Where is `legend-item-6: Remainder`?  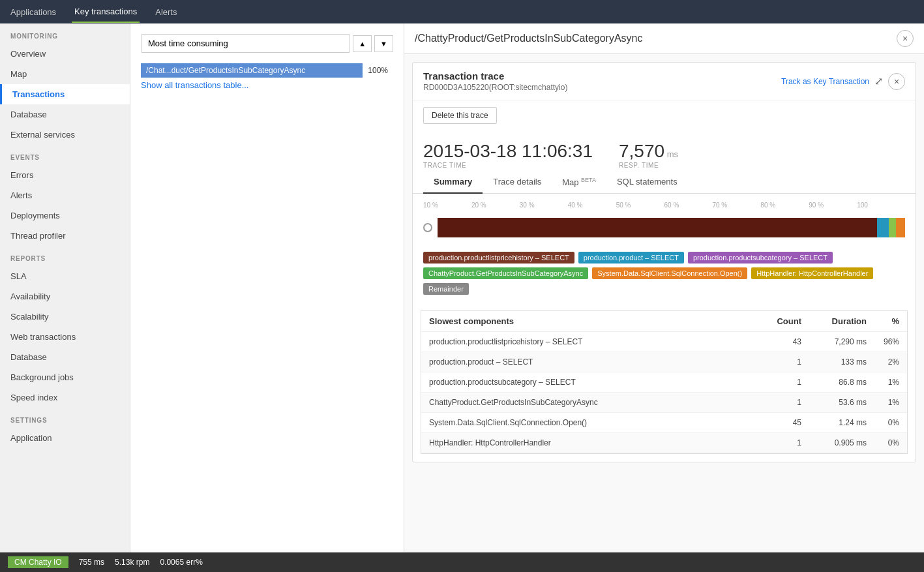
legend-item-6: Remainder is located at coordinates (446, 289).